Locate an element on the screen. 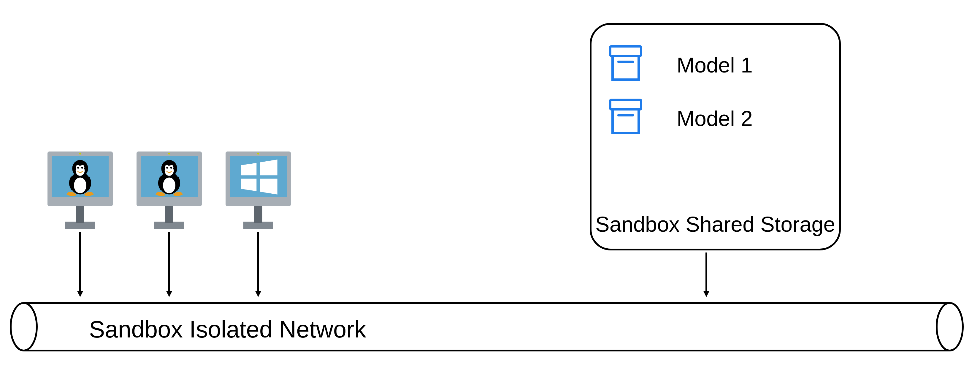 This screenshot has height=374, width=980. storage-item-label: Model 1 is located at coordinates (714, 65).